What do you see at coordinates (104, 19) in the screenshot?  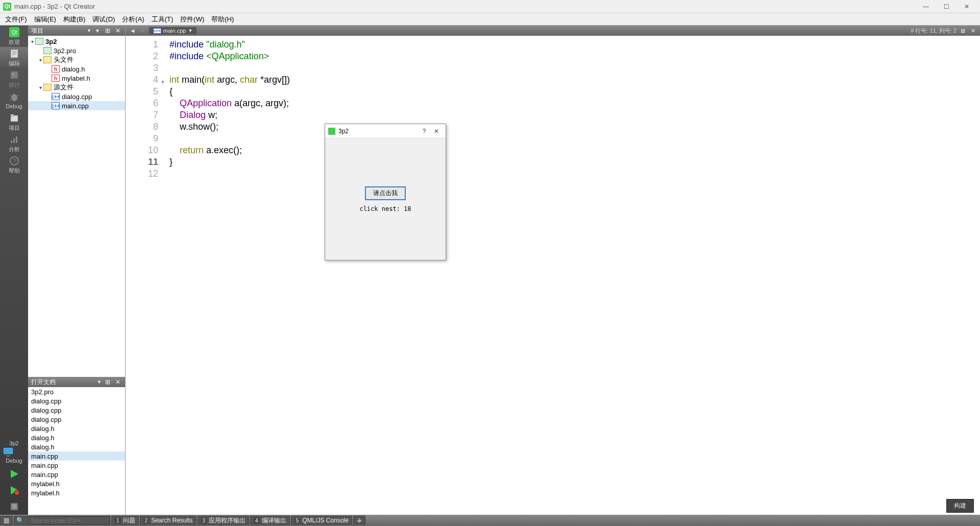 I see `menu-item: 调试(D)` at bounding box center [104, 19].